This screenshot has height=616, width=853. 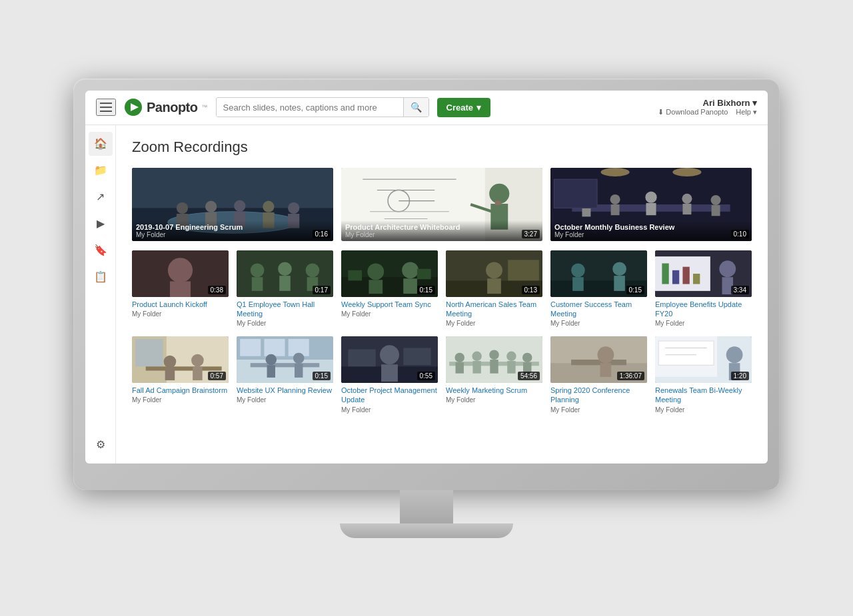 What do you see at coordinates (494, 390) in the screenshot?
I see `video-title-v13: Weekly Marketing Scrum` at bounding box center [494, 390].